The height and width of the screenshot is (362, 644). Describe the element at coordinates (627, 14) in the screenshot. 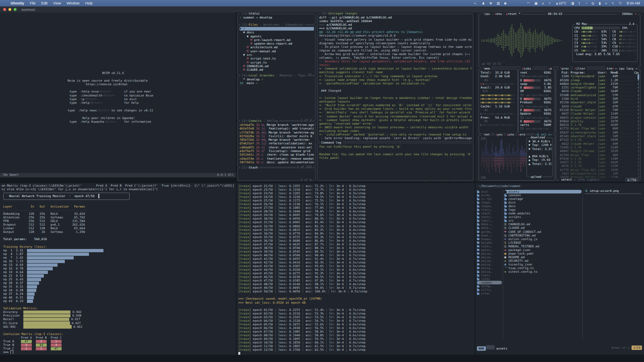

I see `btop-update-interval: - 2000ms +` at that location.